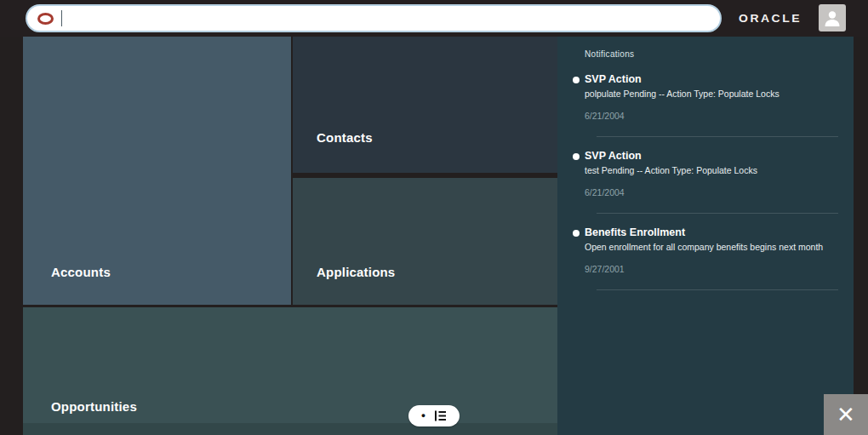  I want to click on tile-accounts-label: Accounts, so click(81, 272).